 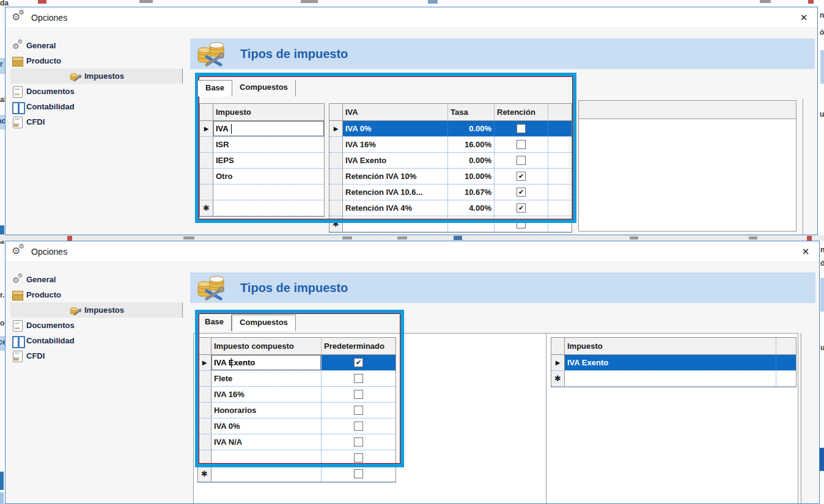 What do you see at coordinates (267, 379) in the screenshot?
I see `grid-cell-compuesto: Flete` at bounding box center [267, 379].